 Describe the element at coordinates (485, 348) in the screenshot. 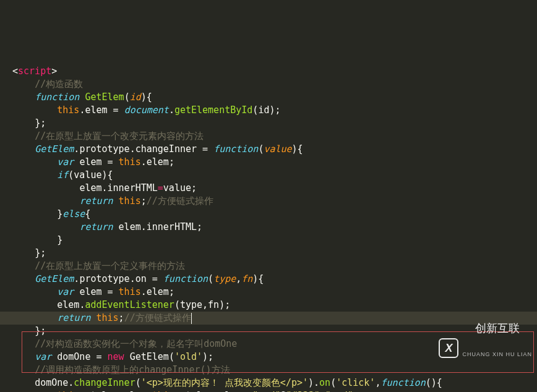

I see `watermark: X 创新互联 CHUANG XIN HU LIAN` at that location.